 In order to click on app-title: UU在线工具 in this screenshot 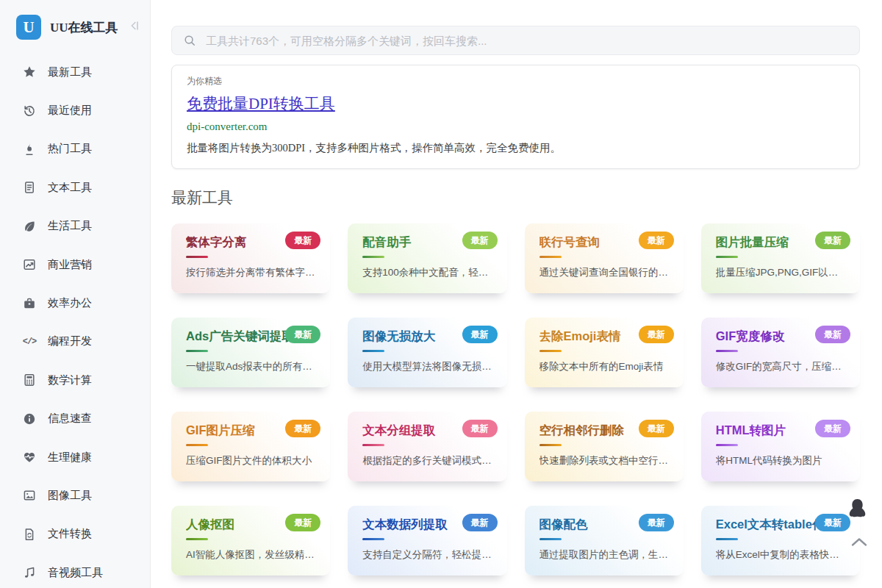, I will do `click(84, 28)`.